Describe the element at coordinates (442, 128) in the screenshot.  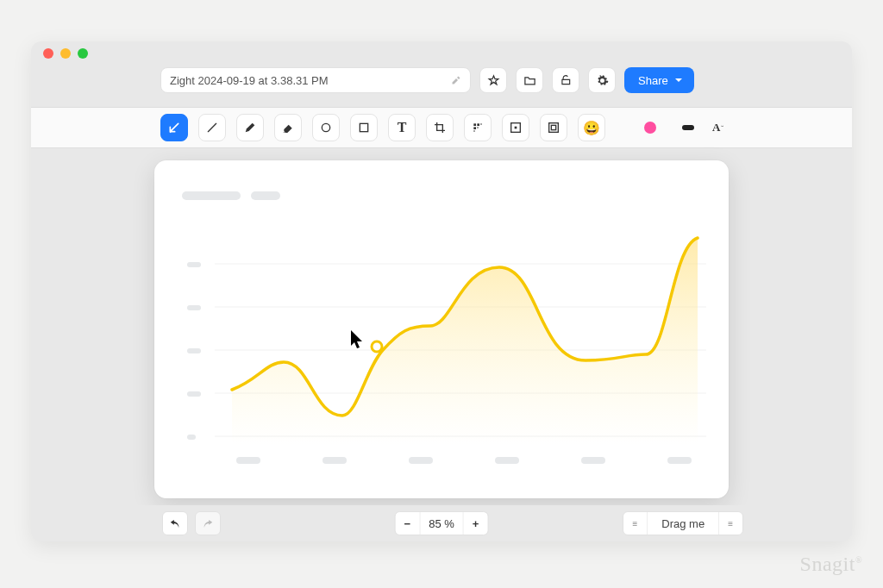
I see `annotation-toolbar: T 😀 A ˘` at that location.